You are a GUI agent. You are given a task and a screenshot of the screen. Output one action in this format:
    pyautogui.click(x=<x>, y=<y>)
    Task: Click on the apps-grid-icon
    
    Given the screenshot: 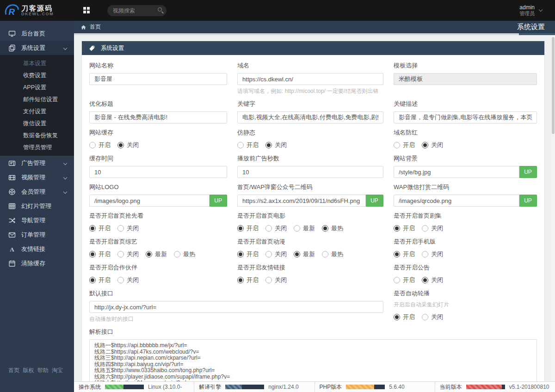 What is the action you would take?
    pyautogui.click(x=87, y=11)
    